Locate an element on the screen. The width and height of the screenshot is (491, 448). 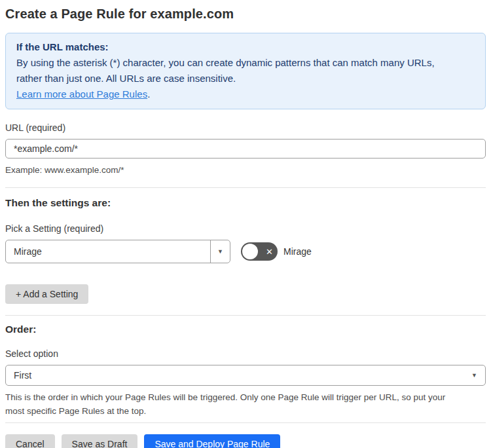
cancel-button: Cancel is located at coordinates (30, 441).